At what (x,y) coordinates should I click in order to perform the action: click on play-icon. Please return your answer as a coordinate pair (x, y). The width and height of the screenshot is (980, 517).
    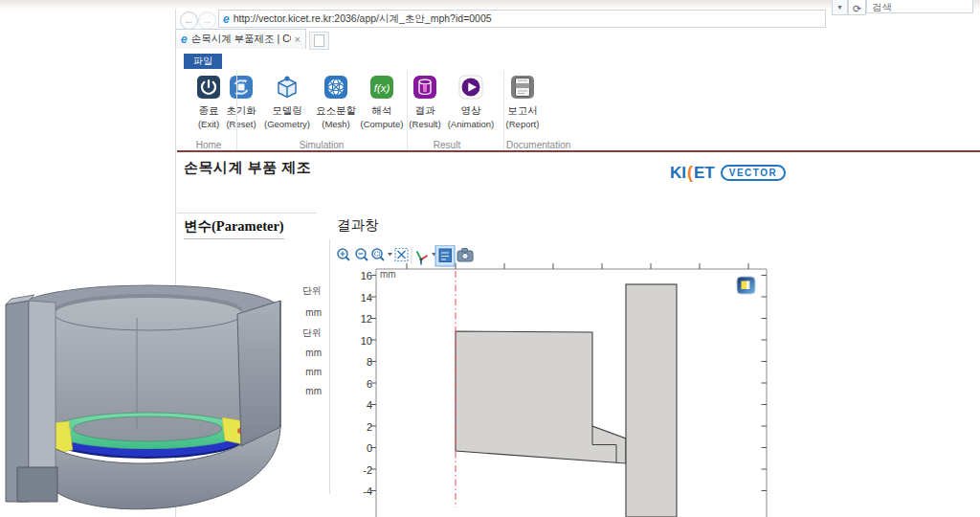
    Looking at the image, I should click on (471, 87).